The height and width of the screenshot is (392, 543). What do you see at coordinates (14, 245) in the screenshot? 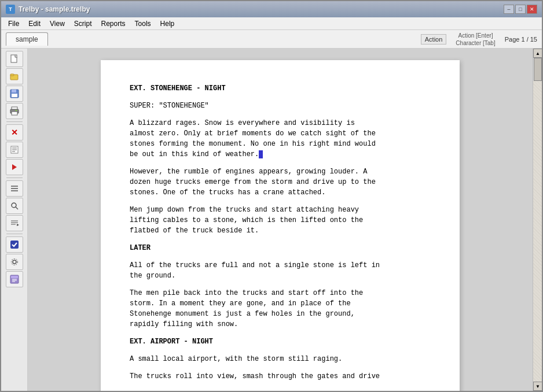
I see `spellcheck-icon` at bounding box center [14, 245].